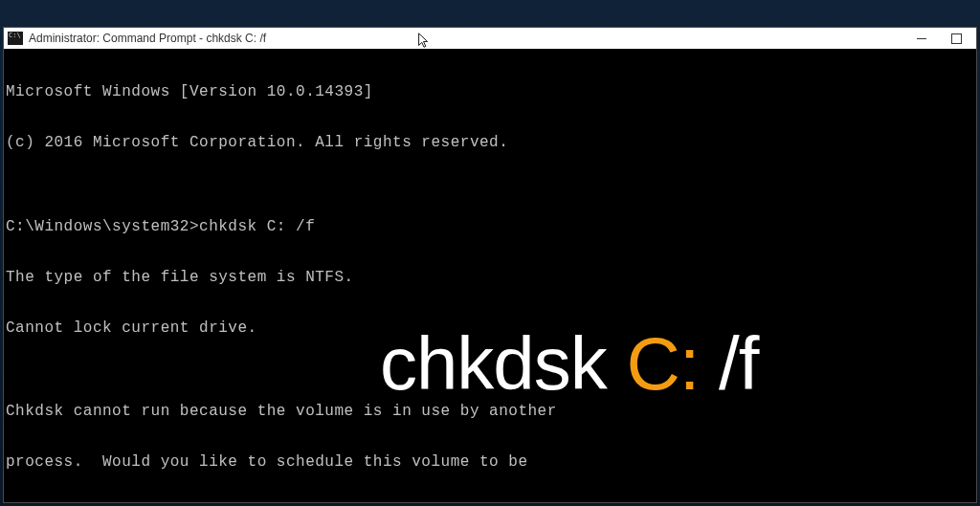 This screenshot has height=506, width=980. Describe the element at coordinates (490, 463) in the screenshot. I see `console-line: process. Would you like to schedule this…` at that location.